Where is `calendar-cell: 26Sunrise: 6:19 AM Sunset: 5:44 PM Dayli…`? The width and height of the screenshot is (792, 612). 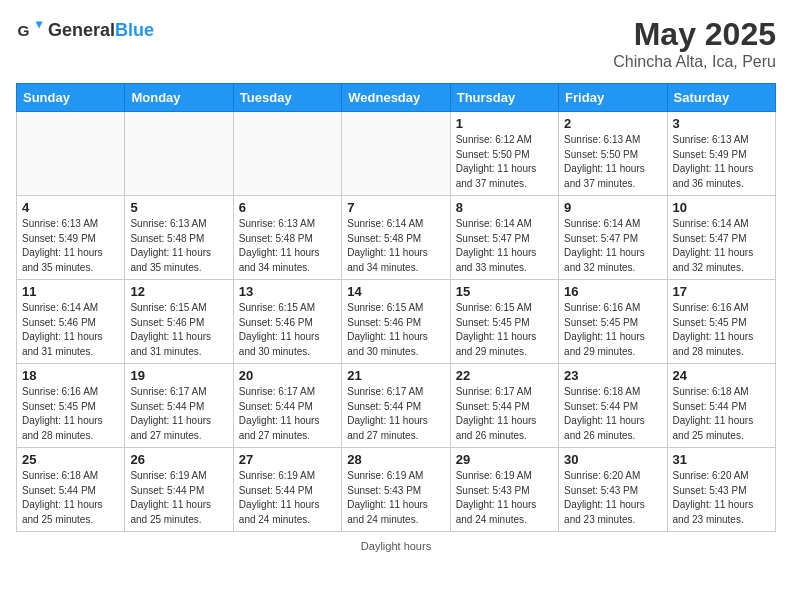 calendar-cell: 26Sunrise: 6:19 AM Sunset: 5:44 PM Dayli… is located at coordinates (179, 490).